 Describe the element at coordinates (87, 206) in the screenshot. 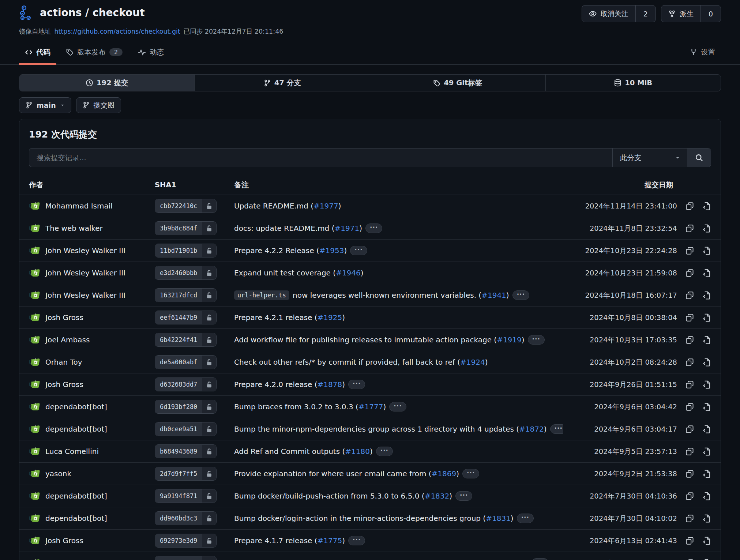

I see `commit-author-cell: Mohammad Ismail` at that location.